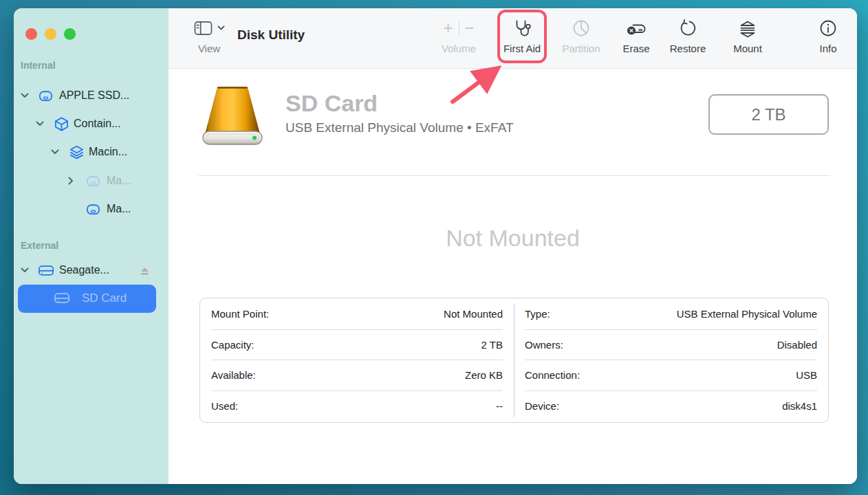 The image size is (868, 495). Describe the element at coordinates (459, 28) in the screenshot. I see `volume-plus-minus-icon: +−` at that location.